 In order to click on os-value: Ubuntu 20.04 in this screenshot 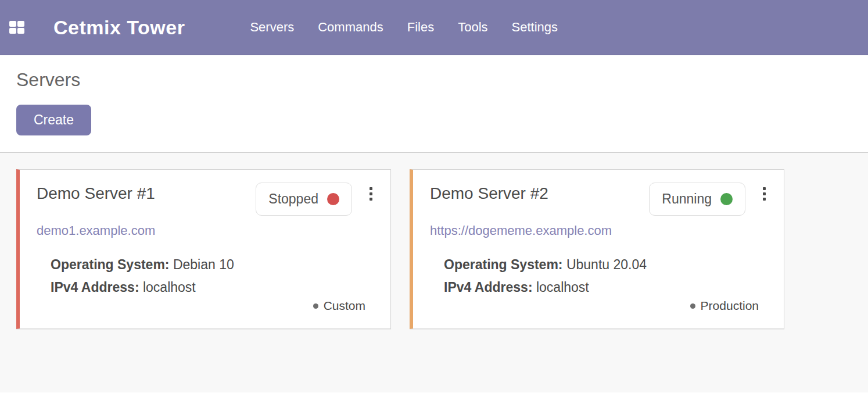, I will do `click(607, 265)`.